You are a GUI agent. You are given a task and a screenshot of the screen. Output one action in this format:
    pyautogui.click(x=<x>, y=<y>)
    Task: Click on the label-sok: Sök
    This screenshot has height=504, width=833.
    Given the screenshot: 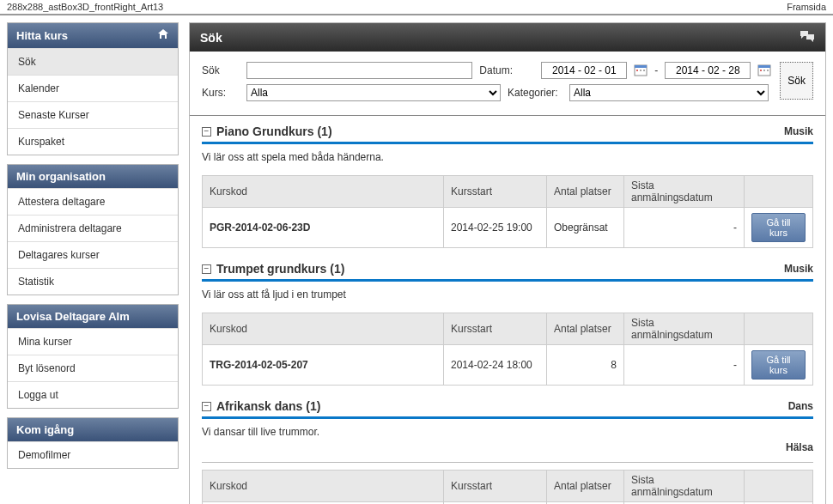 What is the action you would take?
    pyautogui.click(x=221, y=70)
    